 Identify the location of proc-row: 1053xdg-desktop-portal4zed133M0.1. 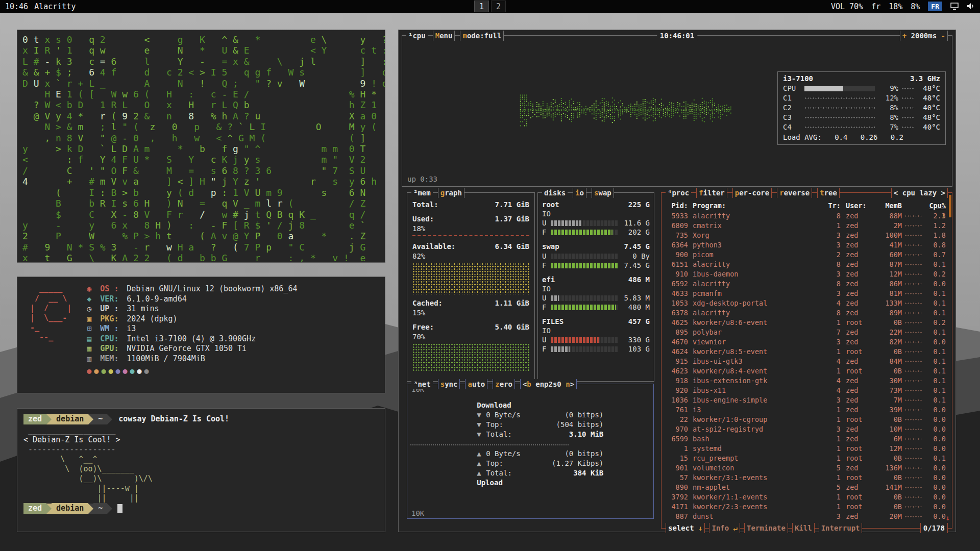
(805, 303).